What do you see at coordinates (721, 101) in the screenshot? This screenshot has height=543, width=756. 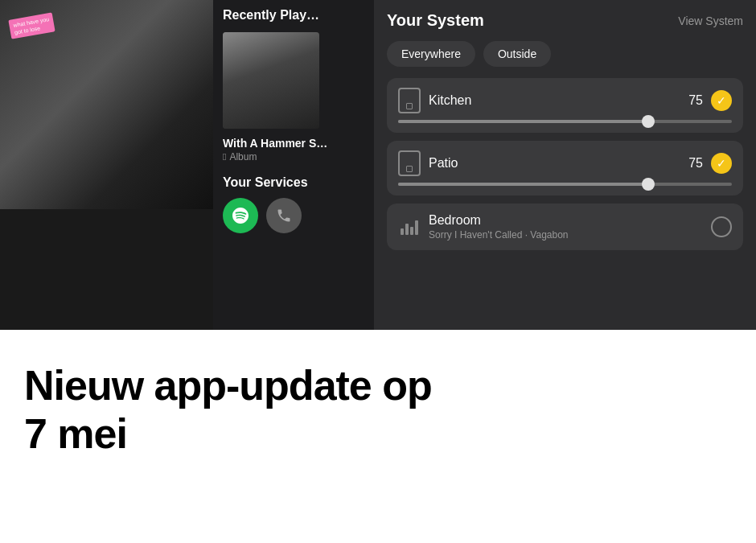 I see `kitchen-check-icon: ✓` at bounding box center [721, 101].